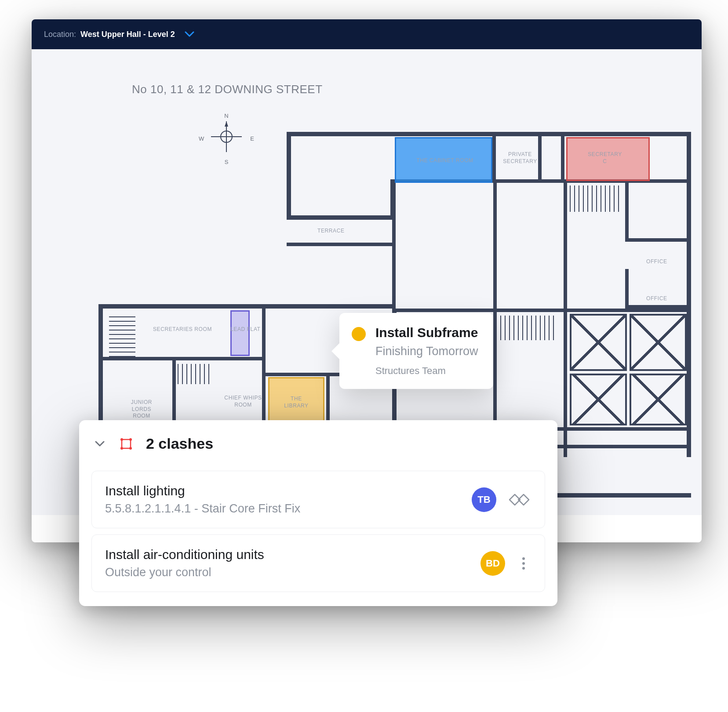 The width and height of the screenshot is (728, 712). Describe the element at coordinates (359, 334) in the screenshot. I see `status-dot-icon` at that location.